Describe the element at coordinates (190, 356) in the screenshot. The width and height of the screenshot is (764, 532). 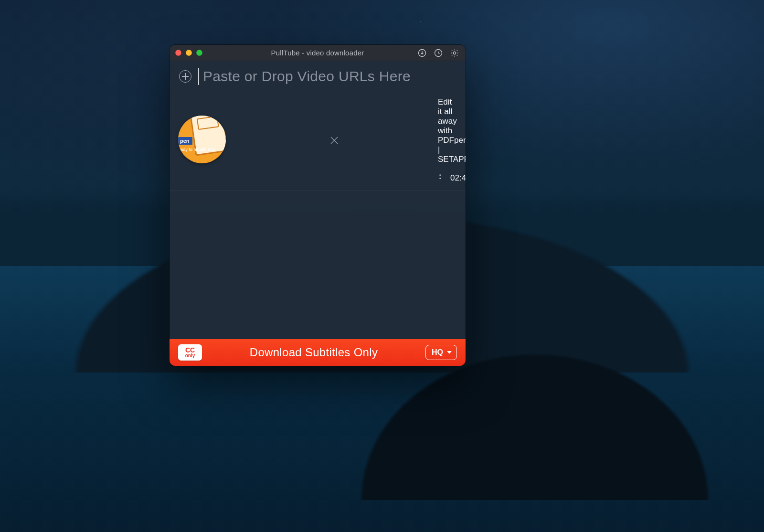
I see `cc-label-line2: only` at that location.